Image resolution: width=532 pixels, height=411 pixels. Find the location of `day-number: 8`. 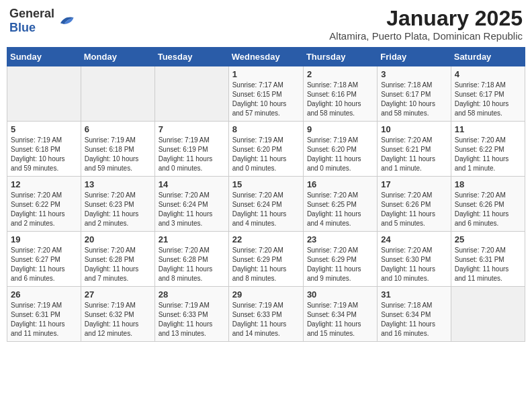

day-number: 8 is located at coordinates (266, 129).